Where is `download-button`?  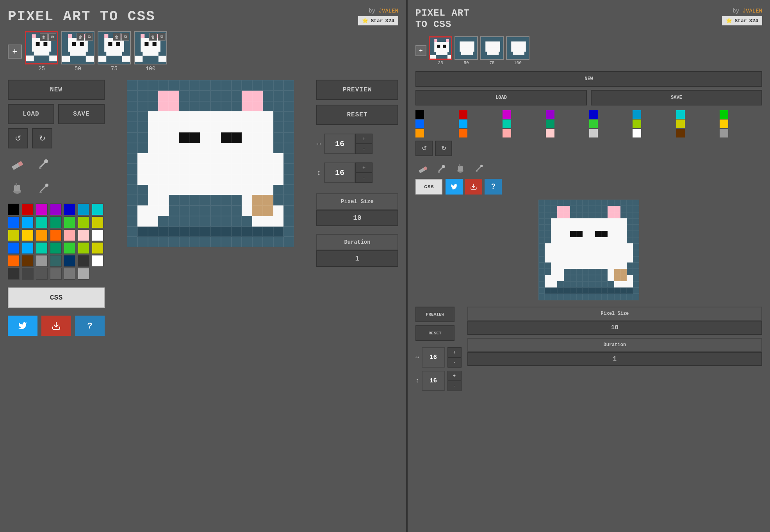 download-button is located at coordinates (56, 326).